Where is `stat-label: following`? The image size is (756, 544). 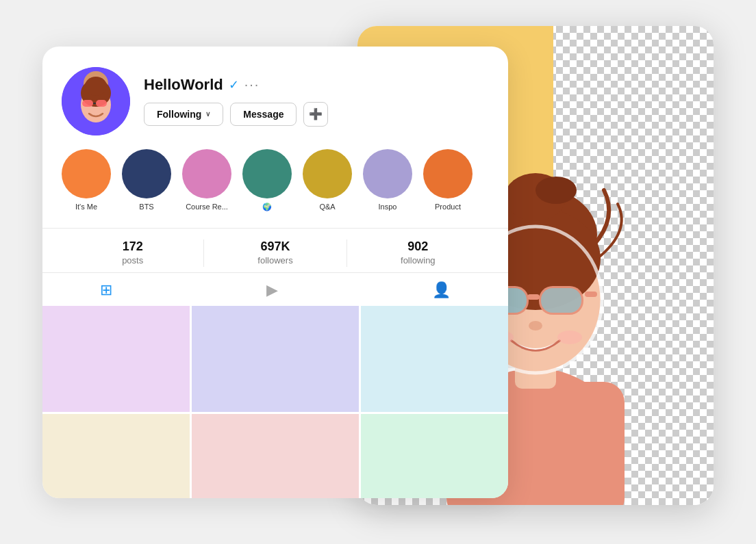 stat-label: following is located at coordinates (418, 260).